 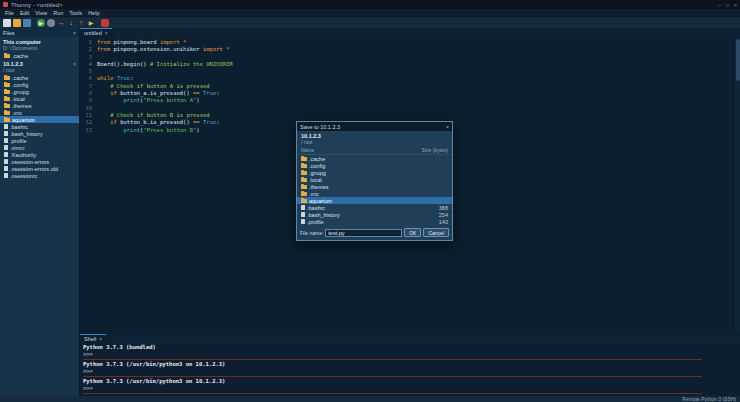 What do you see at coordinates (61, 23) in the screenshot?
I see `step-over-icon: →` at bounding box center [61, 23].